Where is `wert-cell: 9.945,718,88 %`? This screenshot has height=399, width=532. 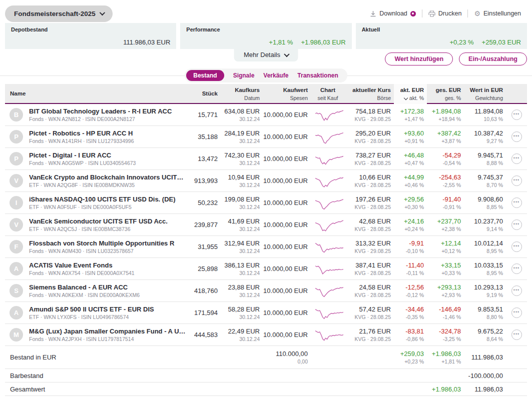 wert-cell: 9.945,718,88 % is located at coordinates (485, 159).